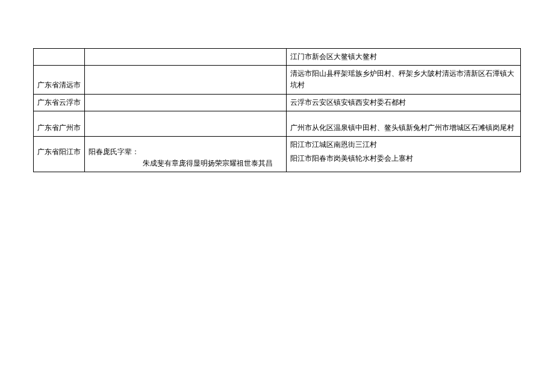 The height and width of the screenshot is (392, 554). I want to click on cell-region: 广东省阳江市, so click(59, 154).